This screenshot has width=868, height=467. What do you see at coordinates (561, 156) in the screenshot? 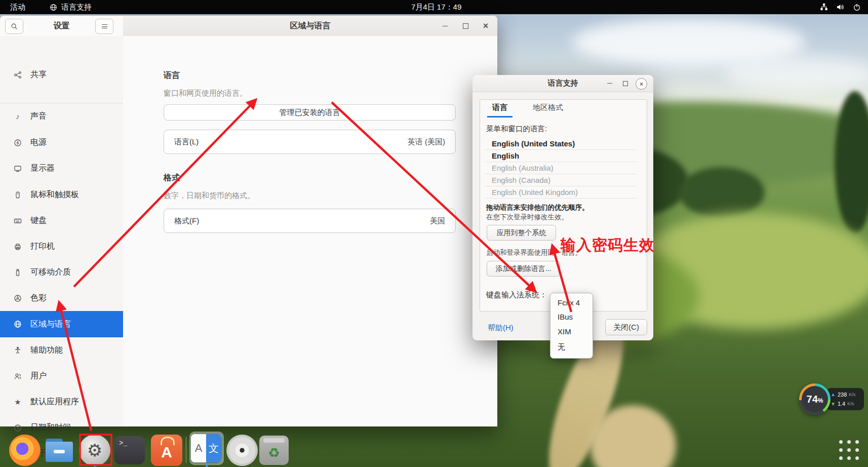
I see `language-list-item: English` at bounding box center [561, 156].